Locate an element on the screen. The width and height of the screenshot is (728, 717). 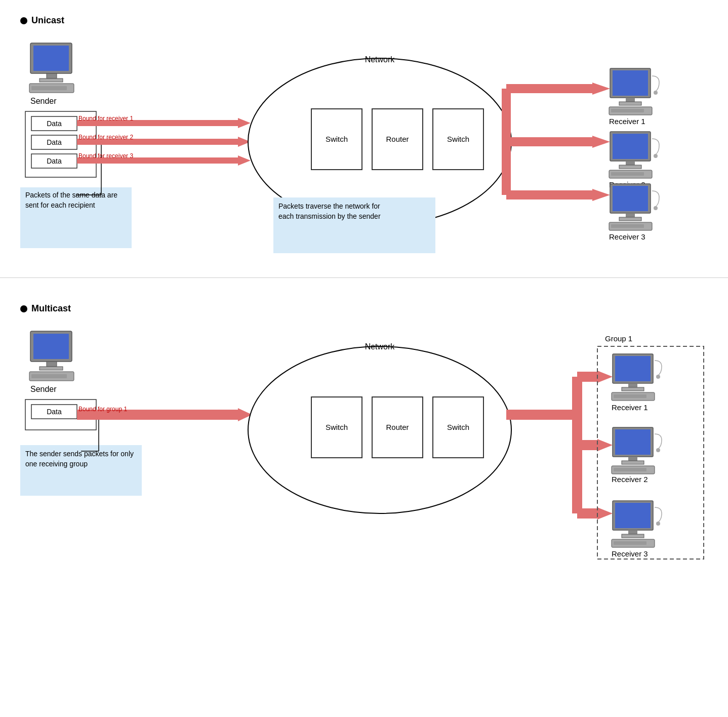
unicast-bullet is located at coordinates (24, 21).